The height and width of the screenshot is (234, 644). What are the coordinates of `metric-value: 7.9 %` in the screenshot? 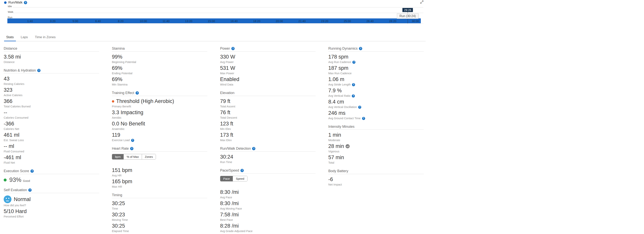 It's located at (335, 91).